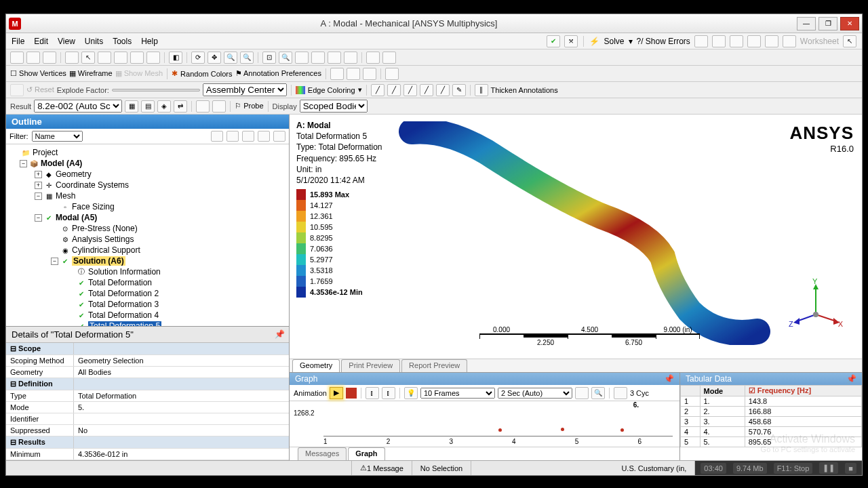 The image size is (868, 488). Describe the element at coordinates (279, 334) in the screenshot. I see `pin-icon: 📌` at that location.